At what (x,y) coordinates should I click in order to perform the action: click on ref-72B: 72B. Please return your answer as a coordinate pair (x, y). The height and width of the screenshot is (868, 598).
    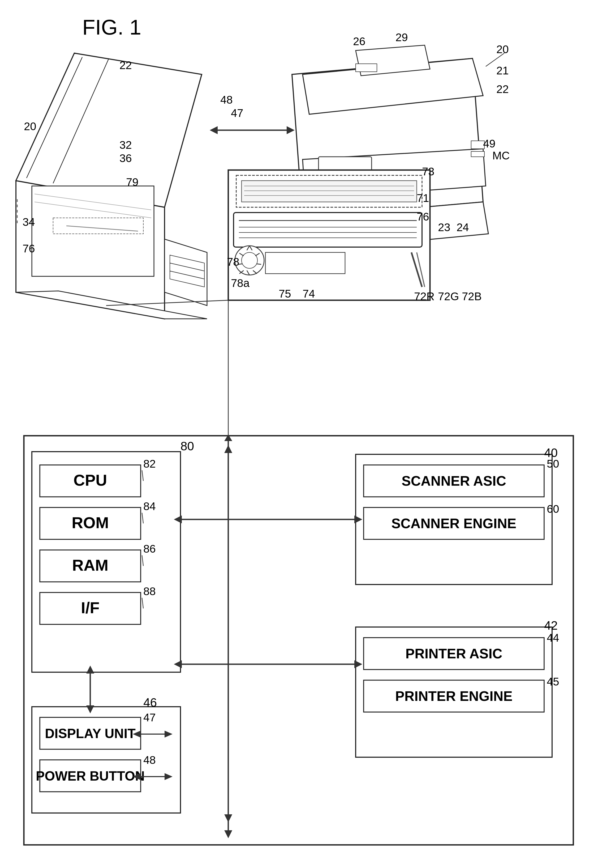
    Looking at the image, I should click on (472, 296).